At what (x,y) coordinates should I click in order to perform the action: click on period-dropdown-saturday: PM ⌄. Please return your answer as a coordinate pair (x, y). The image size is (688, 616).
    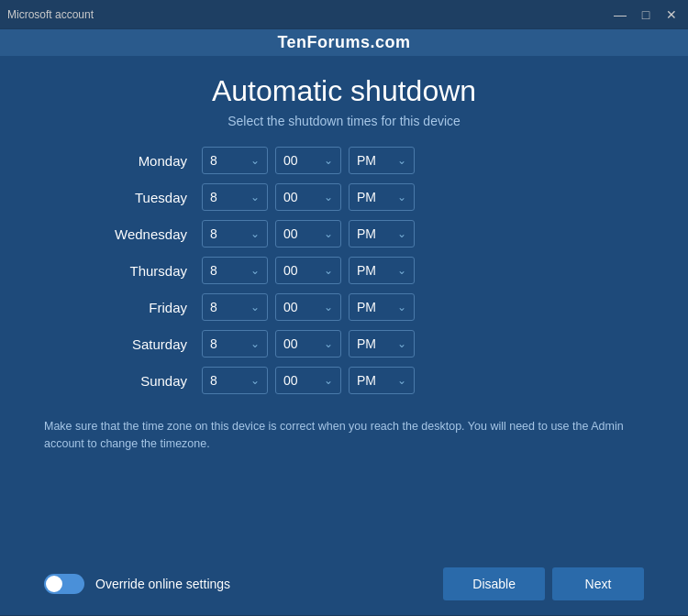
    Looking at the image, I should click on (382, 344).